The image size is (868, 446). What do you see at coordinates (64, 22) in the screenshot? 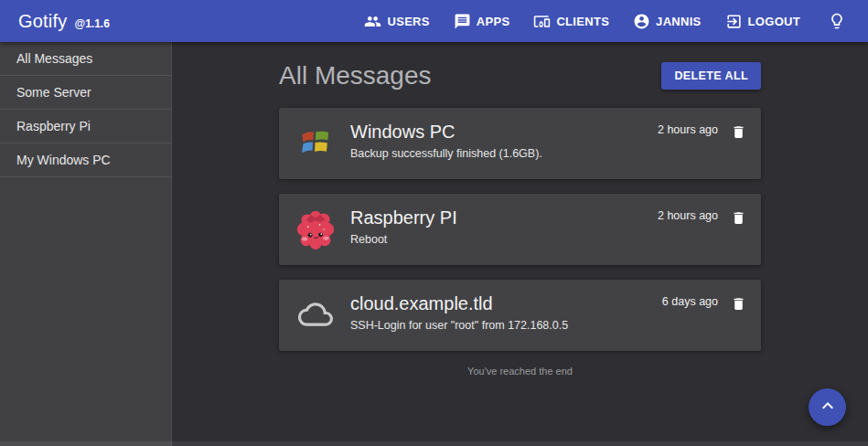
I see `brand: Gotify @1.1.6` at bounding box center [64, 22].